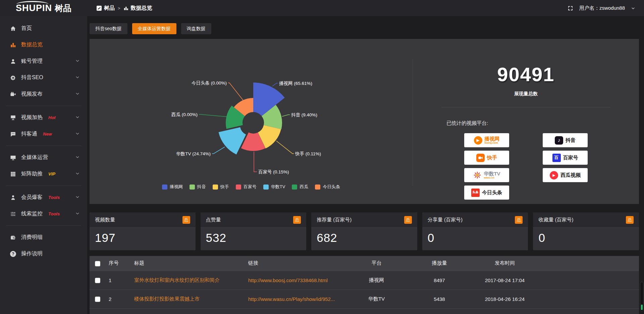  I want to click on sidebar-item-数据总览: 数据总览, so click(44, 45).